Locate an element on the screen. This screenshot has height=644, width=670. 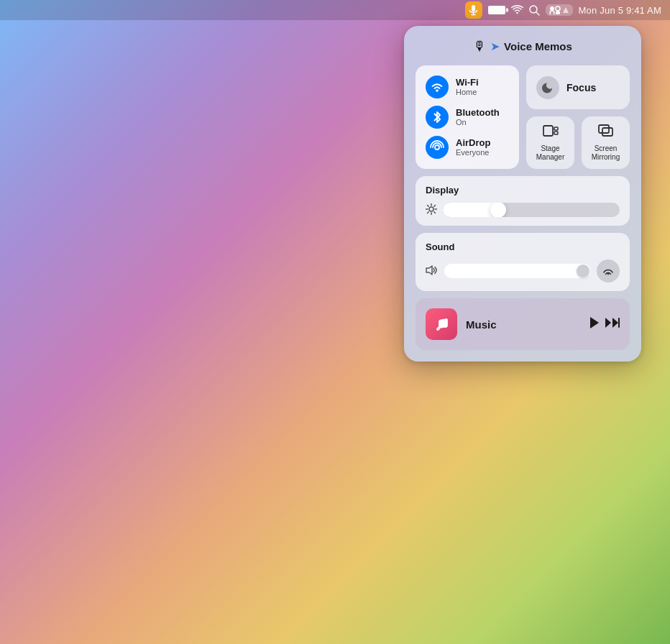
navigation-icon: ➤ is located at coordinates (495, 46).